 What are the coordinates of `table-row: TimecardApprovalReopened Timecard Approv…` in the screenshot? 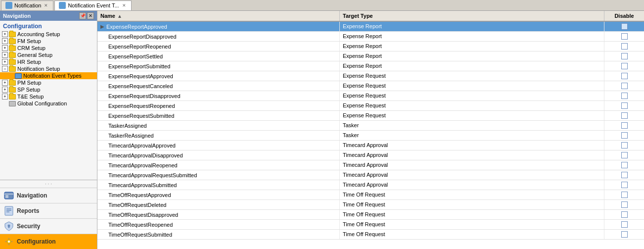 It's located at (371, 165).